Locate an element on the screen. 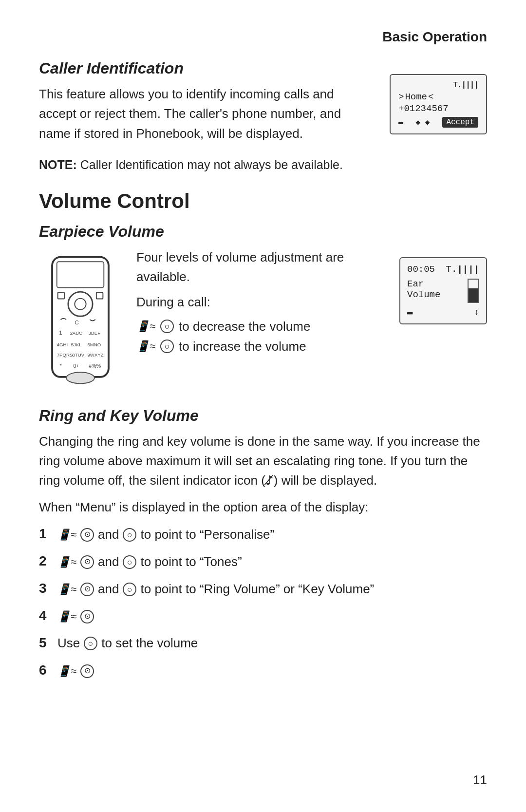  step2-menu-btn: ⊙ is located at coordinates (87, 562).